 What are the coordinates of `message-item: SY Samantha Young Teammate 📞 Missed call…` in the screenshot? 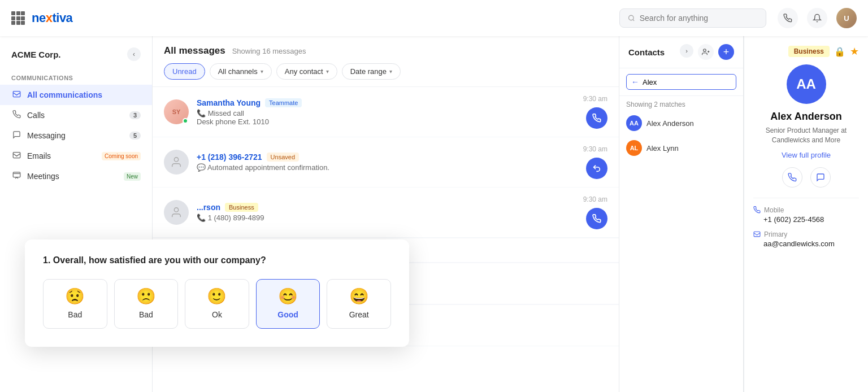 It's located at (385, 112).